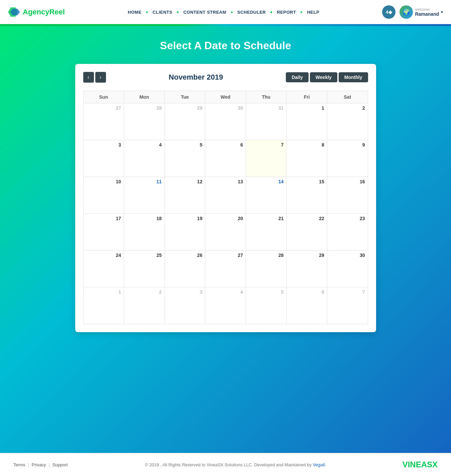 This screenshot has height=476, width=451. What do you see at coordinates (324, 77) in the screenshot?
I see `weekly-view-button: Weekly` at bounding box center [324, 77].